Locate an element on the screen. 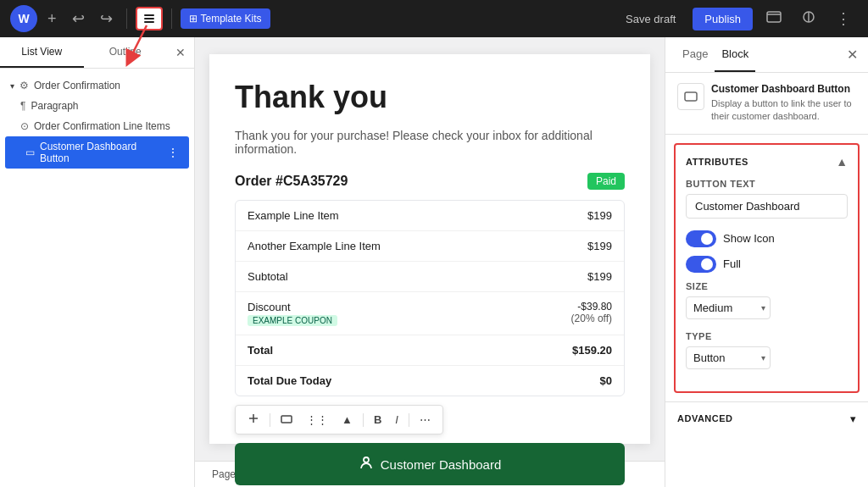 The width and height of the screenshot is (868, 487). item-name: Another Example Line Item is located at coordinates (314, 246).